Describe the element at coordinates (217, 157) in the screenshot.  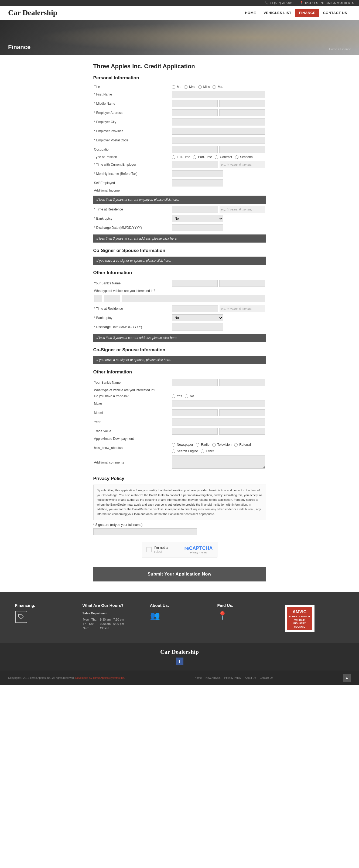
I see `pos-contract-radio` at that location.